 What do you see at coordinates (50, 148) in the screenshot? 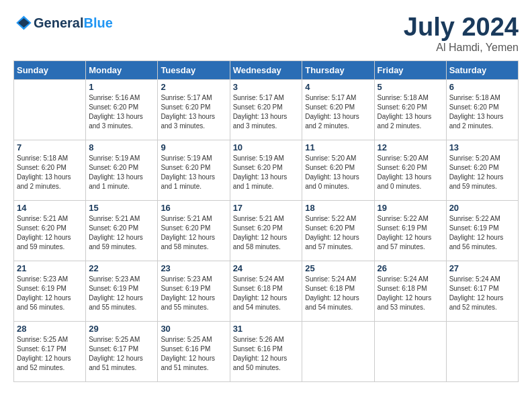
I see `day-number: 7` at bounding box center [50, 148].